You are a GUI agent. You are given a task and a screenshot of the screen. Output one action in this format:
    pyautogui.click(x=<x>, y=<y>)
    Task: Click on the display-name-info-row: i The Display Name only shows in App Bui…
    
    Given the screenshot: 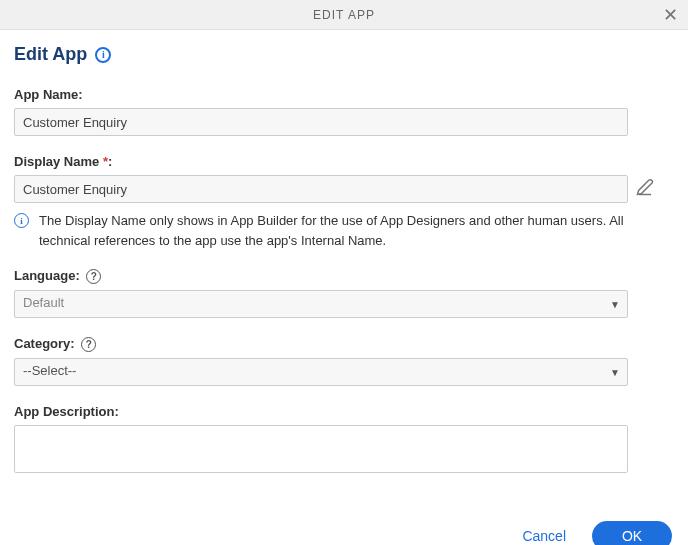 What is the action you would take?
    pyautogui.click(x=344, y=230)
    